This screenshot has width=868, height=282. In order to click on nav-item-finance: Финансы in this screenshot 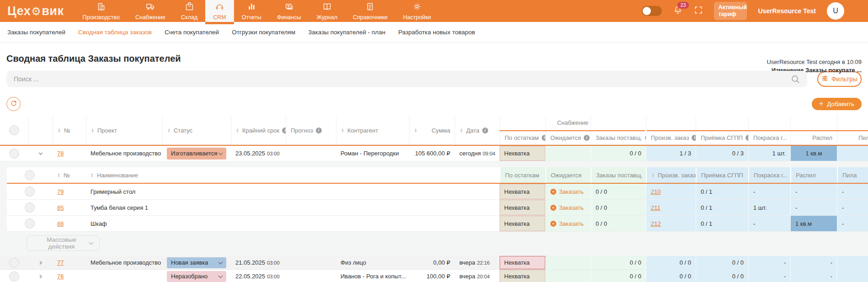, I will do `click(289, 11)`.